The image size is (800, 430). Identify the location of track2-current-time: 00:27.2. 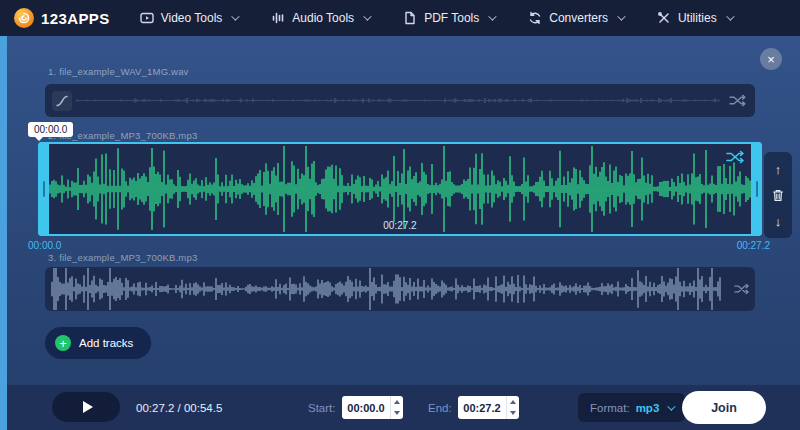
(400, 226).